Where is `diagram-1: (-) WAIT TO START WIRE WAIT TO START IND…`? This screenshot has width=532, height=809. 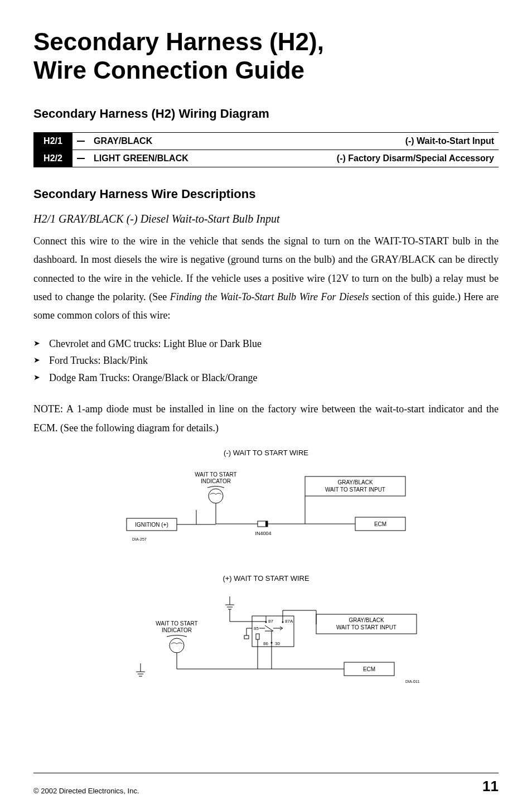 diagram-1: (-) WAIT TO START WIRE WAIT TO START IND… is located at coordinates (266, 505).